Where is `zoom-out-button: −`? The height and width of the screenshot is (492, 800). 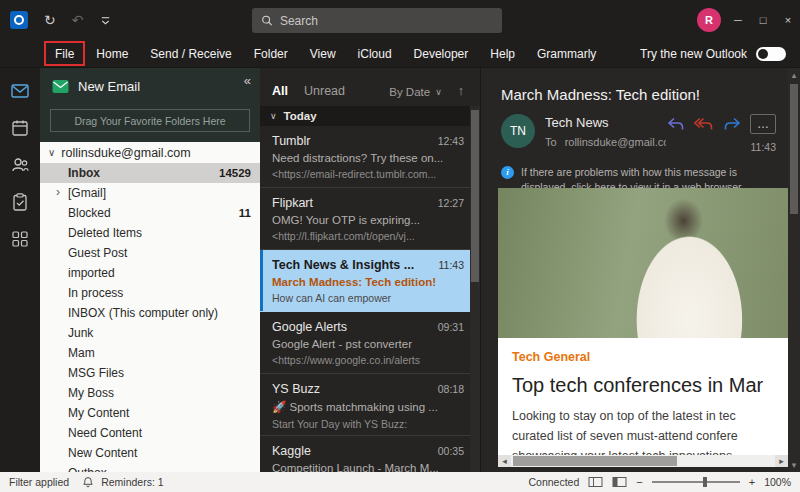
zoom-out-button: − is located at coordinates (639, 482).